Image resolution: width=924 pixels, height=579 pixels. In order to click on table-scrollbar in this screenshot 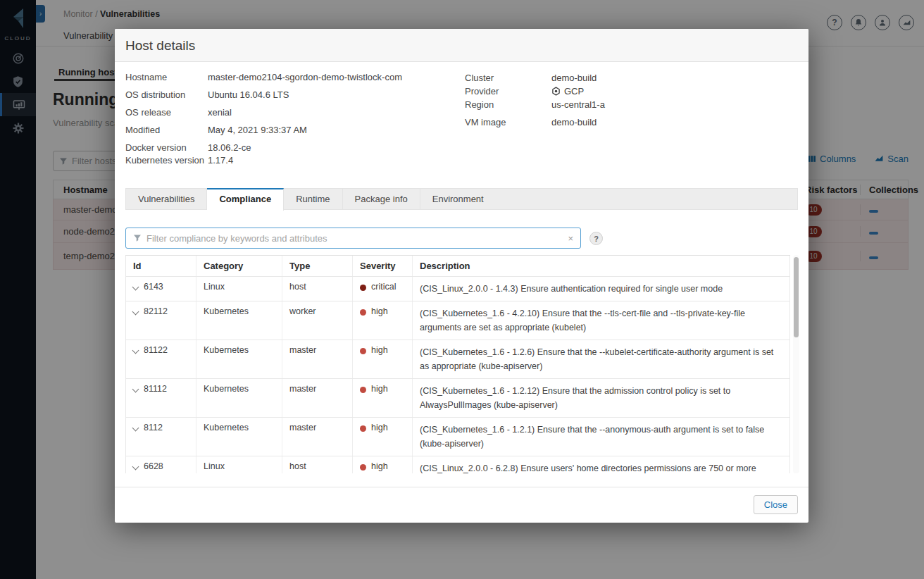, I will do `click(796, 364)`.